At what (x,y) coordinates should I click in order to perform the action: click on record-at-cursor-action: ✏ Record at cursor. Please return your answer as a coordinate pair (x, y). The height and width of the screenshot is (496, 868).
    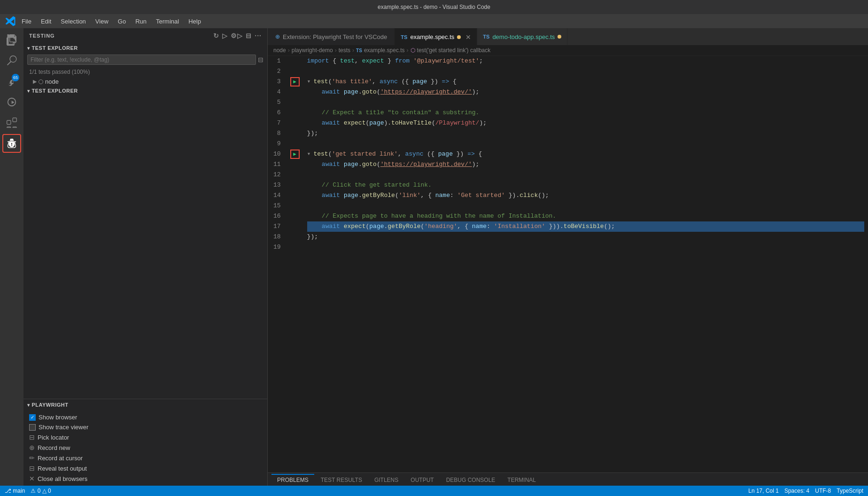
    Looking at the image, I should click on (146, 458).